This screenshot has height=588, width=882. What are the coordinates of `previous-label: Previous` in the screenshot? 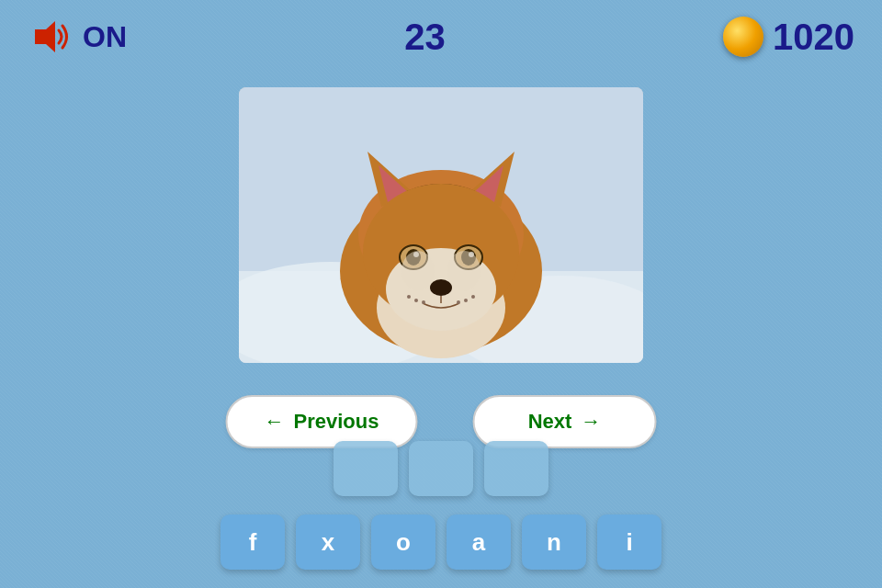 It's located at (336, 422).